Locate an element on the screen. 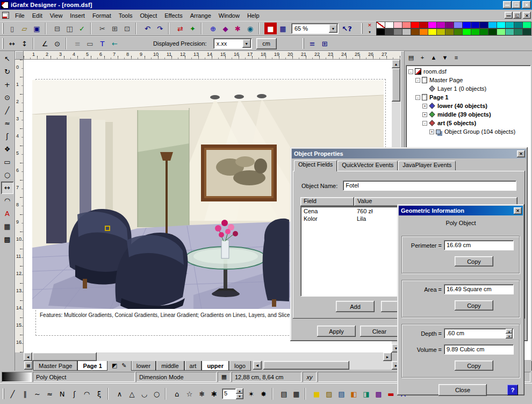  shape-tool-icon: ❖ is located at coordinates (8, 149).